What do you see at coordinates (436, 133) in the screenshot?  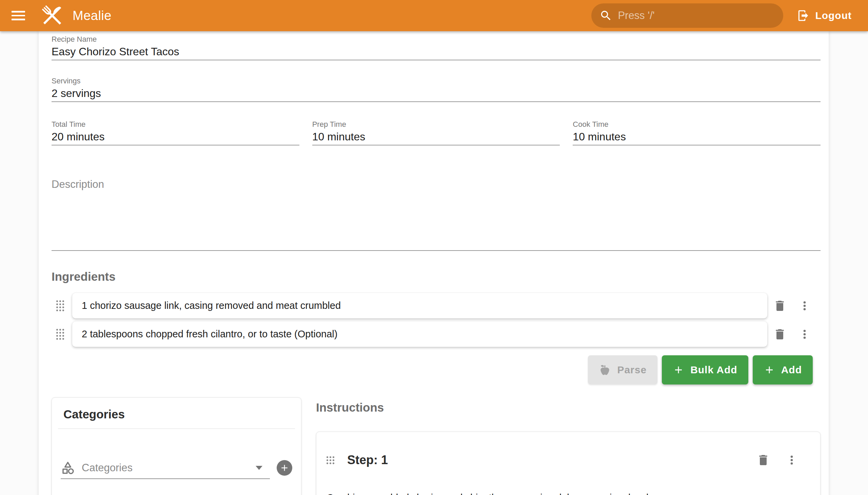 I see `time-fields-row: Total Time Prep Time Cook Time` at bounding box center [436, 133].